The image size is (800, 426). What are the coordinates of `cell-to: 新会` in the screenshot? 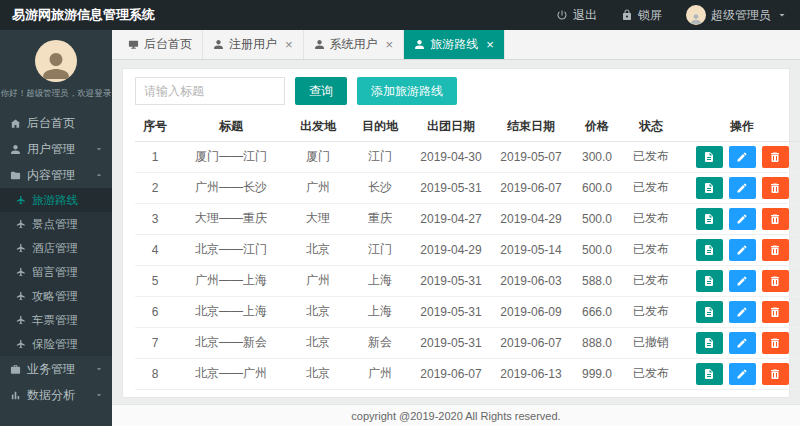 It's located at (380, 342).